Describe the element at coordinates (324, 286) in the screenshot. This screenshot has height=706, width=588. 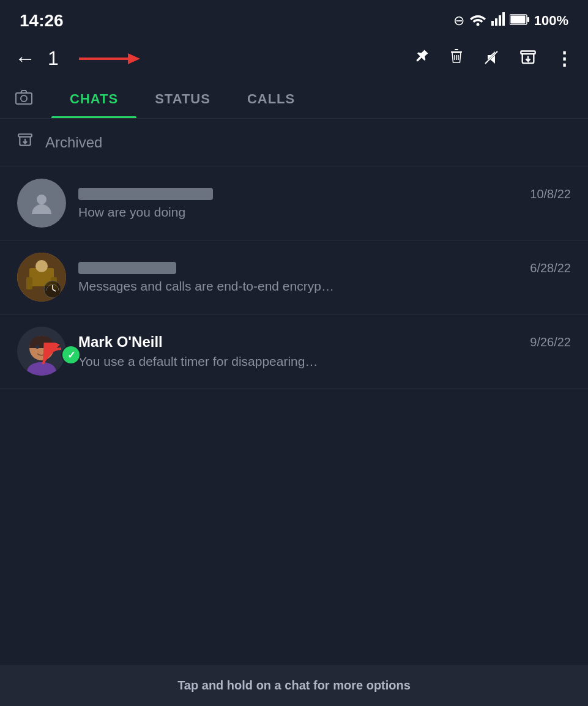
I see `chat-preview: Messages and calls are end-to-end encryp…` at that location.